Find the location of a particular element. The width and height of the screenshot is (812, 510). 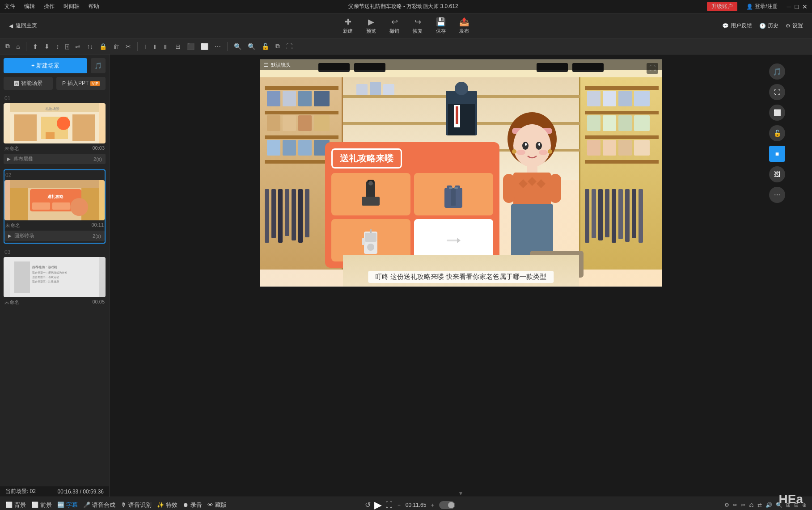

lock-float-button: 🔓 is located at coordinates (777, 133).